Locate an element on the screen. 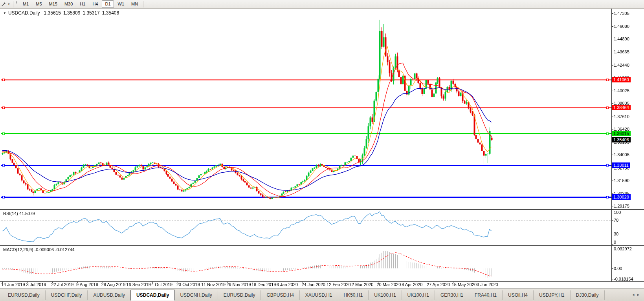 The width and height of the screenshot is (644, 301). symbol-tab-usdcad-daily: USDCAD,Daily is located at coordinates (152, 295).